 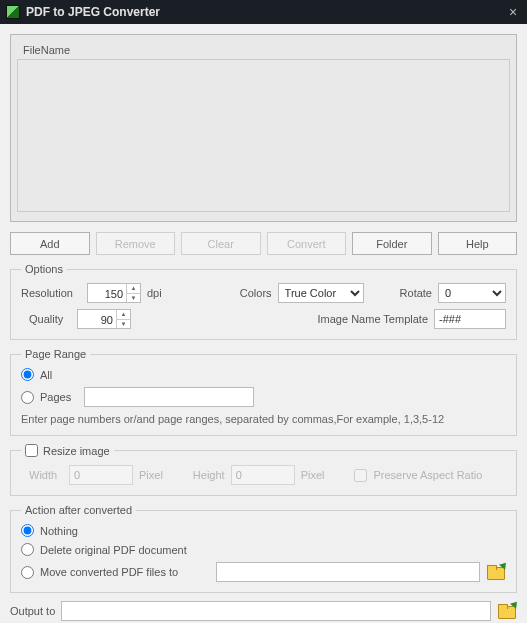 I want to click on resize-legend: Resize image, so click(x=68, y=450).